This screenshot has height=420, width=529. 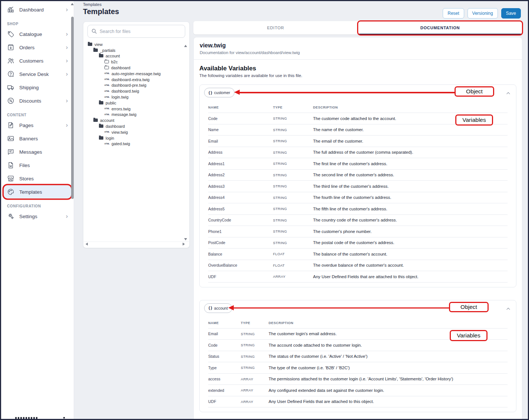 I want to click on variable-name: Email, so click(x=241, y=141).